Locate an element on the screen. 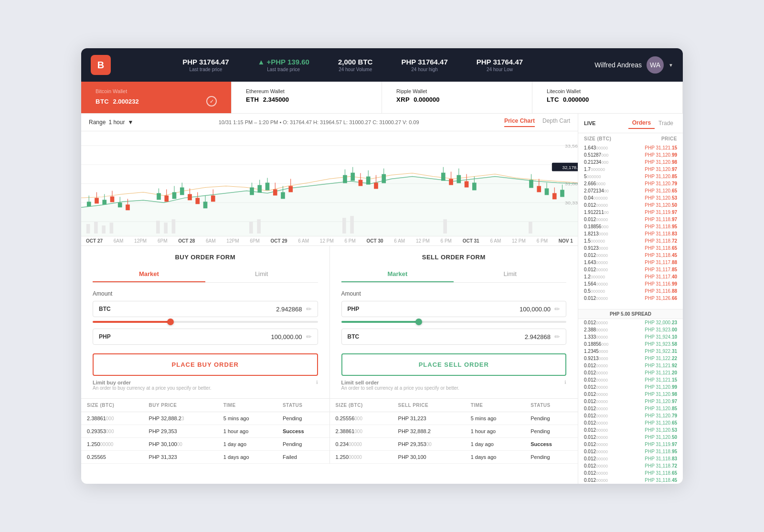 This screenshot has height=532, width=764. buy-btc-value: 2.942868 is located at coordinates (210, 309).